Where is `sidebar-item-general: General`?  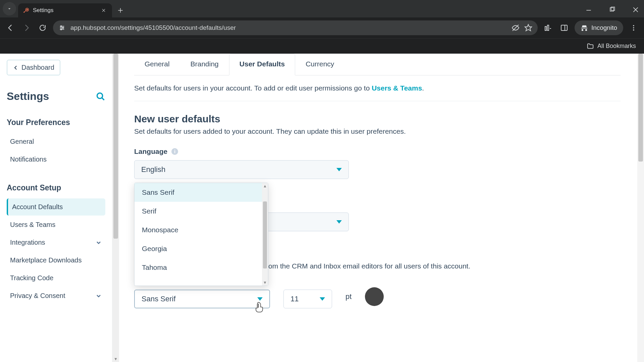
sidebar-item-general: General is located at coordinates (56, 141).